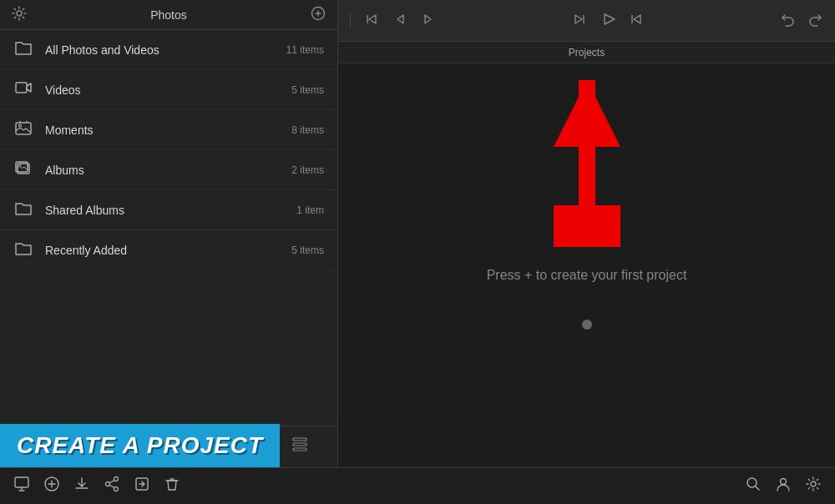 The image size is (835, 504). What do you see at coordinates (586, 21) in the screenshot?
I see `timeline-toolbar` at bounding box center [586, 21].